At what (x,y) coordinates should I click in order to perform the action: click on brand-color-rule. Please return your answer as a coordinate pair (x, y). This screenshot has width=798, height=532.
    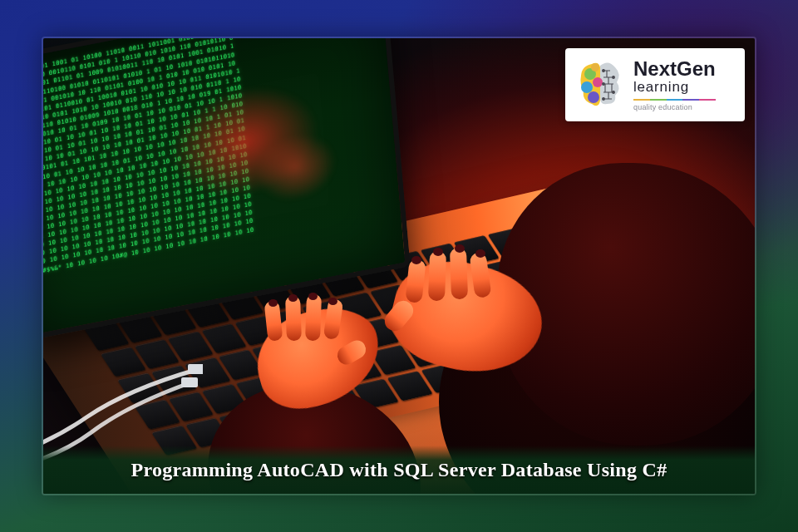
    Looking at the image, I should click on (675, 100).